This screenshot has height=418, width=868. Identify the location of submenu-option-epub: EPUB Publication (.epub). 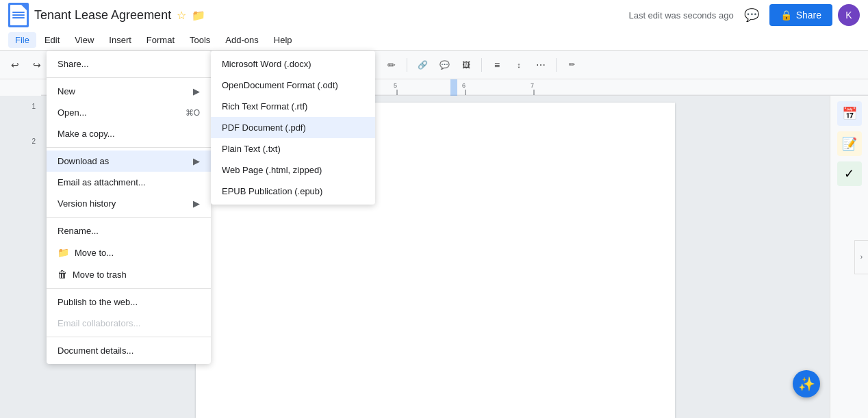
(293, 192).